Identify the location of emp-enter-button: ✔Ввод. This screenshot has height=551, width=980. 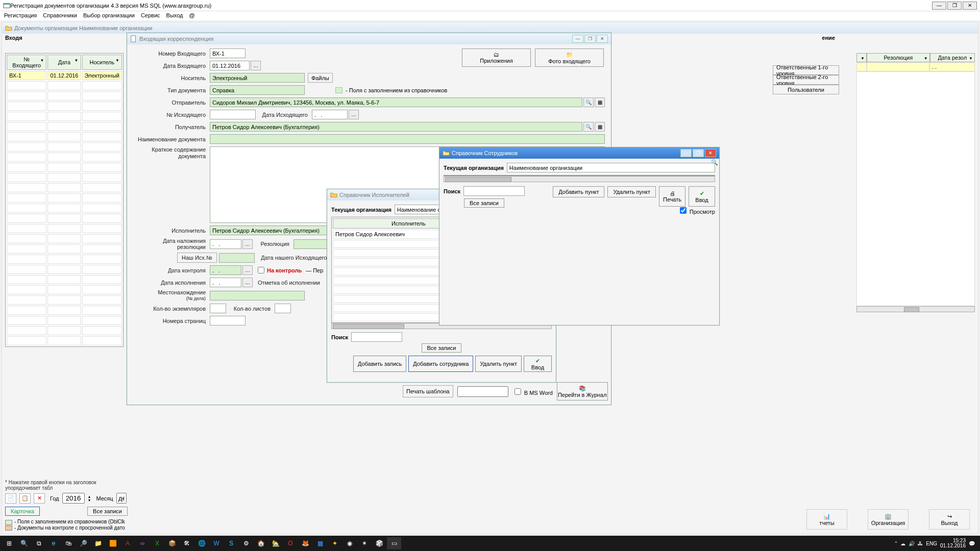
(702, 196).